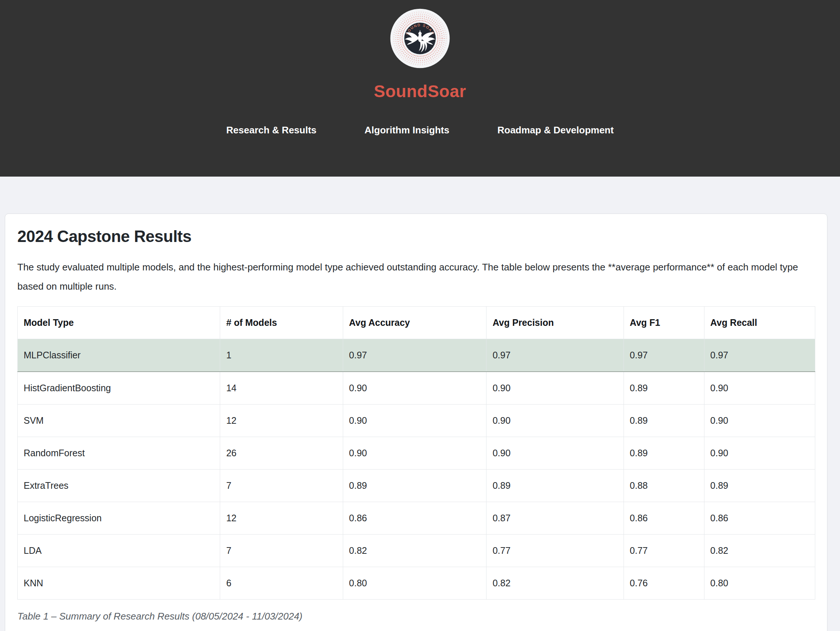 The image size is (840, 631). Describe the element at coordinates (417, 421) in the screenshot. I see `table-row: SVM120.900.900.890.90` at that location.